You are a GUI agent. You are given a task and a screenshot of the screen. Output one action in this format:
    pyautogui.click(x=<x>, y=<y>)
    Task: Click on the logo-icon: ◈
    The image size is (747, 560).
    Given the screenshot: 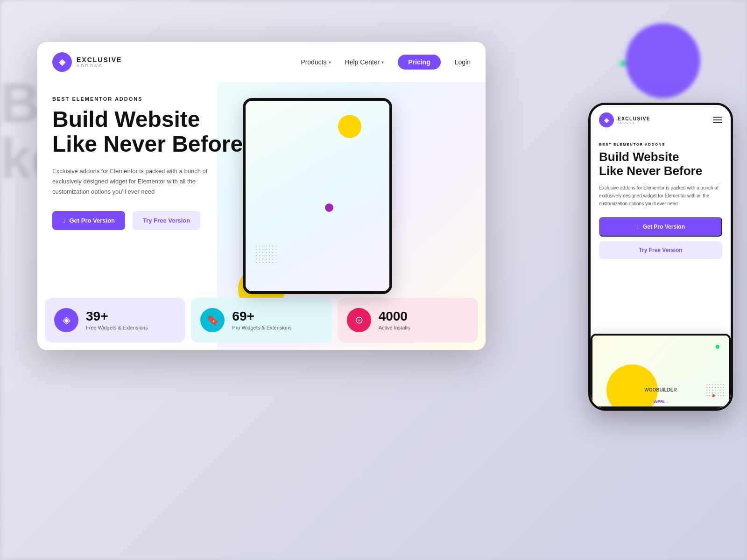 What is the action you would take?
    pyautogui.click(x=62, y=62)
    